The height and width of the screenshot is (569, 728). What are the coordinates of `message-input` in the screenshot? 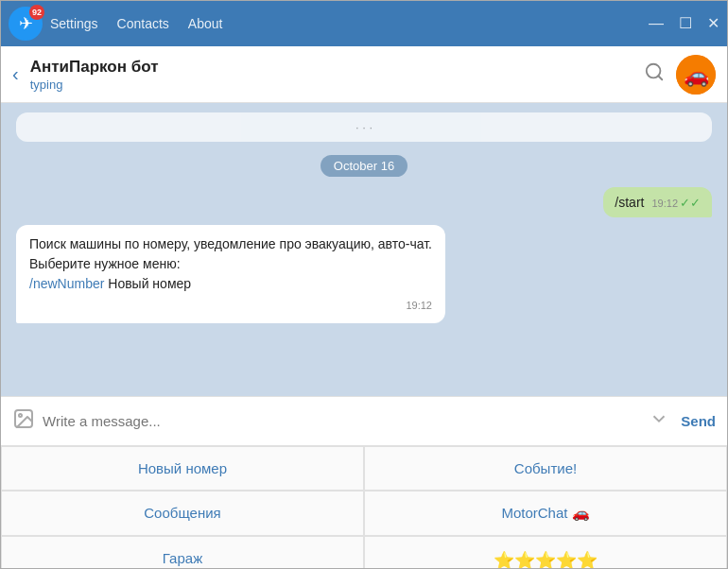 It's located at (342, 422).